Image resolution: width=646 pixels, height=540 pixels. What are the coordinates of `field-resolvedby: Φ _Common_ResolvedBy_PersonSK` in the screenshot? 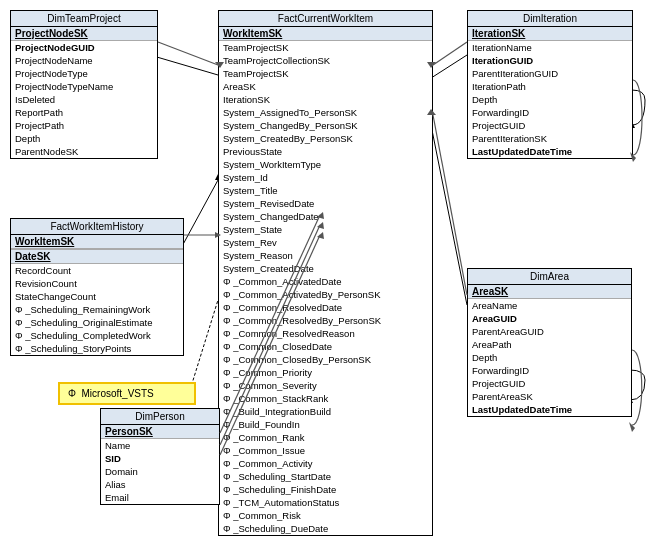 It's located at (326, 320).